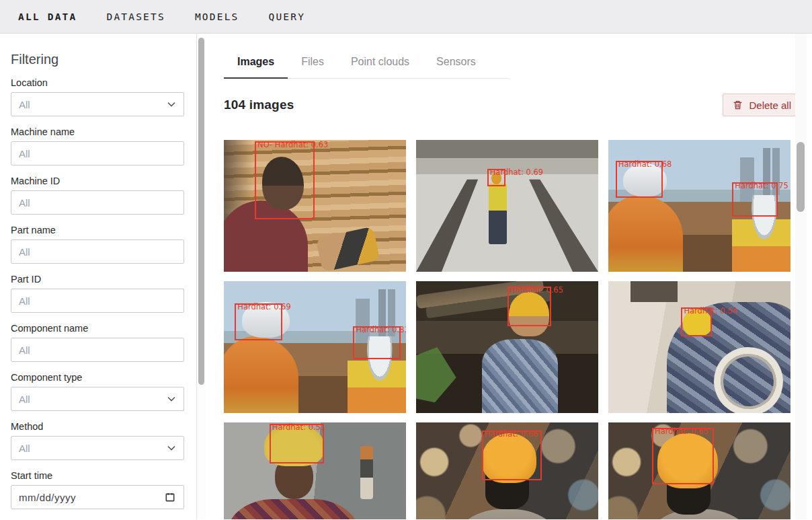 This screenshot has height=520, width=812. What do you see at coordinates (97, 350) in the screenshot?
I see `filter-input-component-name` at bounding box center [97, 350].